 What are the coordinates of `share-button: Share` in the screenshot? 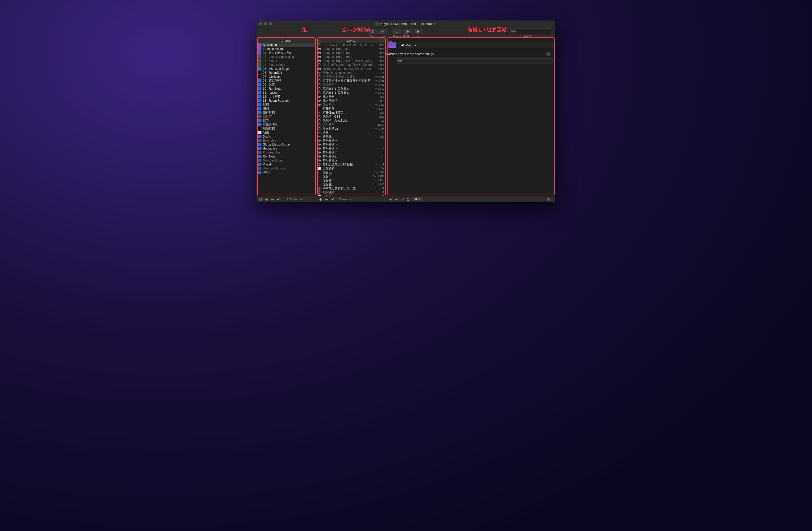 It's located at (373, 33).